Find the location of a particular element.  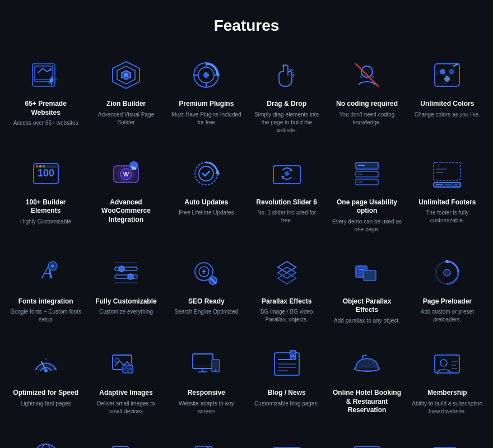

drag-drop-desc: Simply drag elements into the page to bu… is located at coordinates (287, 123).